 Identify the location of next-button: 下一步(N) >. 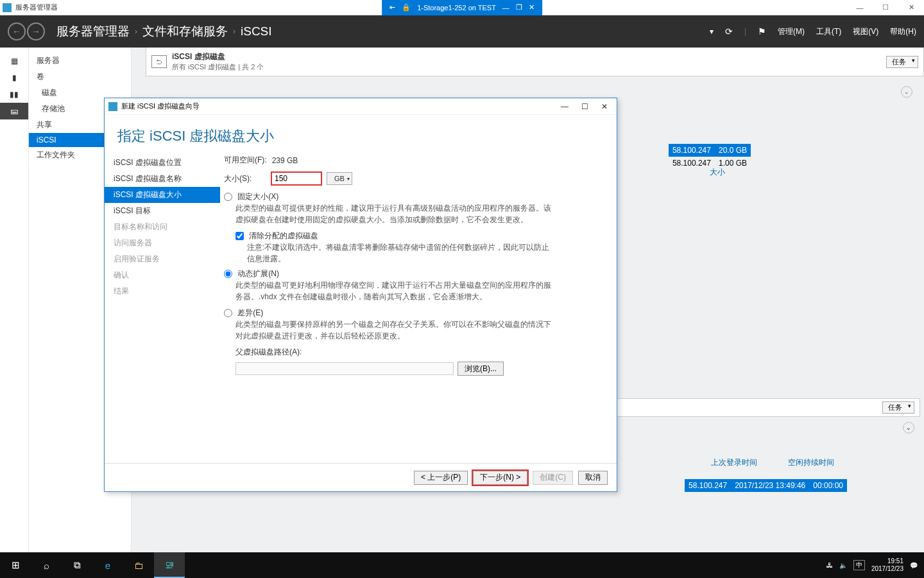
(501, 478).